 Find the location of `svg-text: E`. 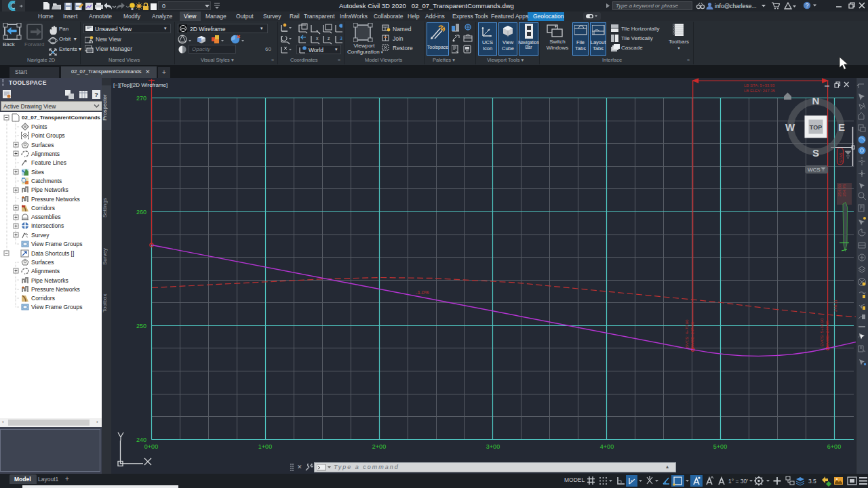

svg-text: E is located at coordinates (842, 127).